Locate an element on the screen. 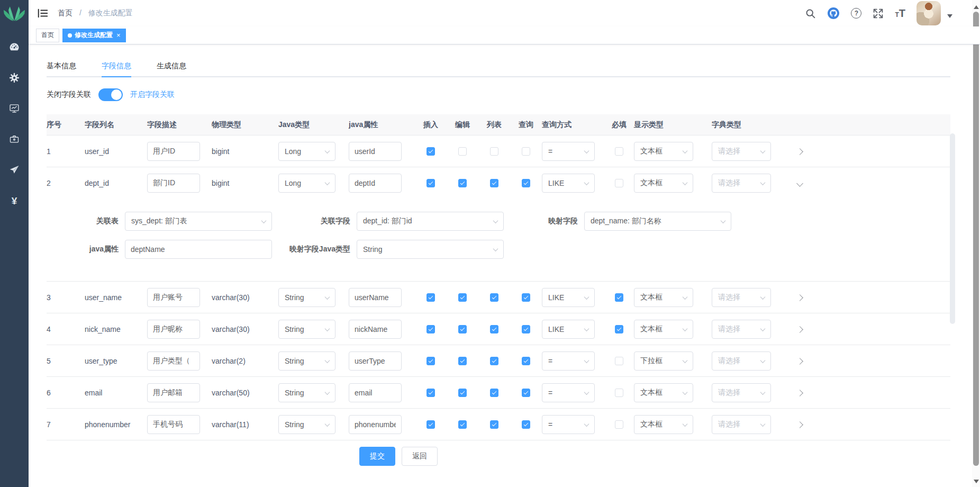 This screenshot has width=980, height=487. avatar is located at coordinates (929, 13).